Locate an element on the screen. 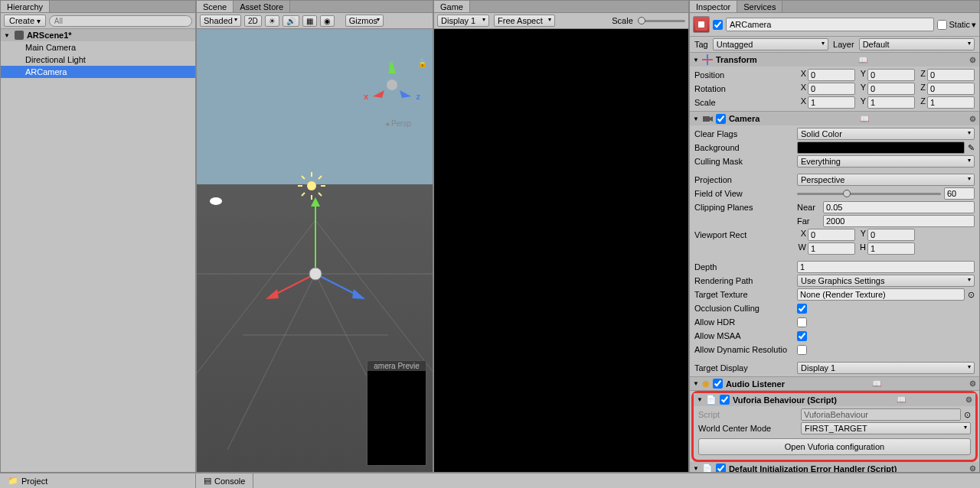  persp-label: Persp is located at coordinates (398, 124).